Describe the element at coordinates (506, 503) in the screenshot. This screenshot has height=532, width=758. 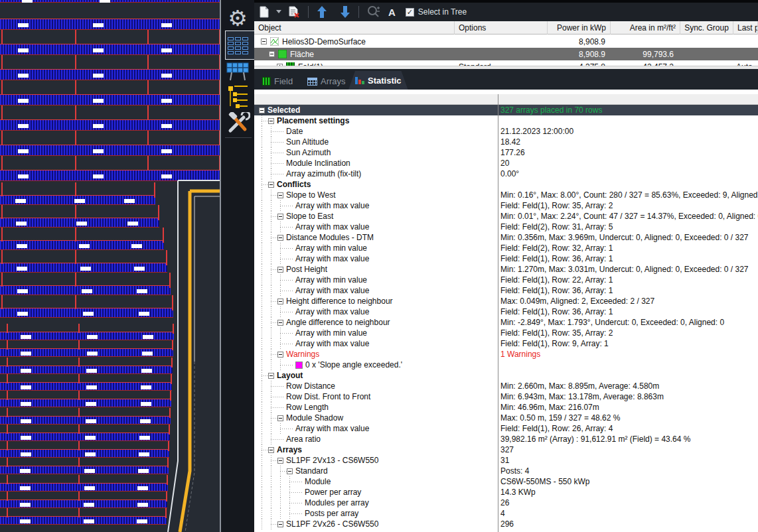
I see `statistic-row-modules-per-array: Modules per array26` at that location.